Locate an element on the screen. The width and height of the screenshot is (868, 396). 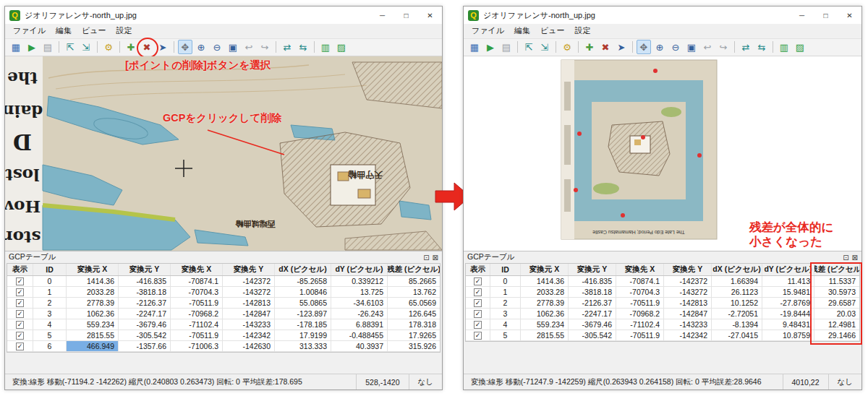
gcp-cell: 29.6587 is located at coordinates (837, 303).